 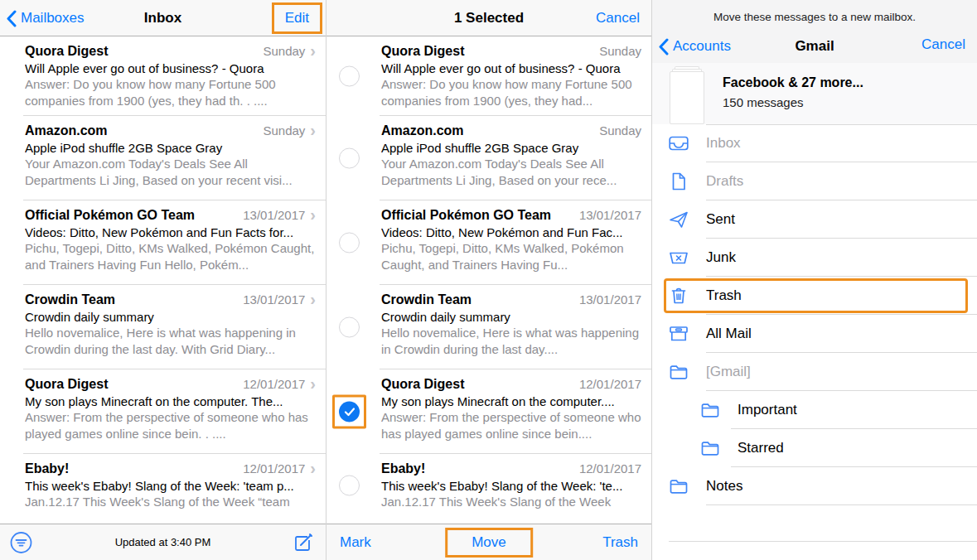 I want to click on mailbox-label: Trash, so click(x=724, y=296).